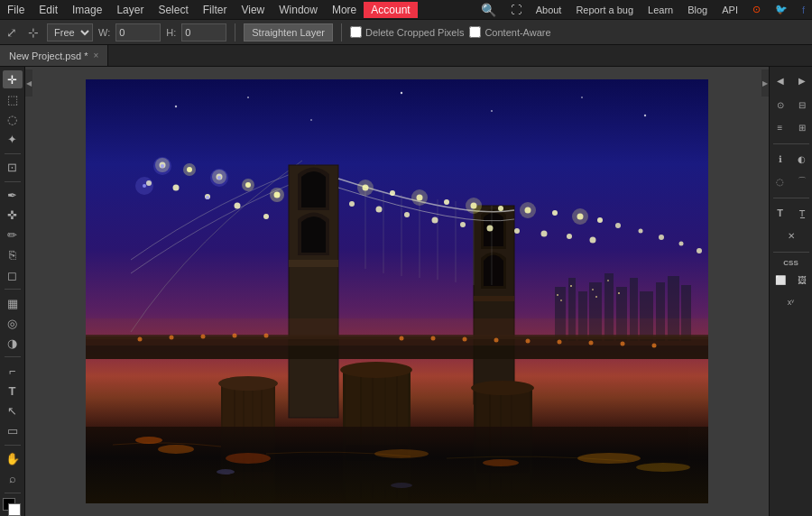 This screenshot has width=812, height=516. Describe the element at coordinates (49, 10) in the screenshot. I see `menu-edit: Edit` at that location.